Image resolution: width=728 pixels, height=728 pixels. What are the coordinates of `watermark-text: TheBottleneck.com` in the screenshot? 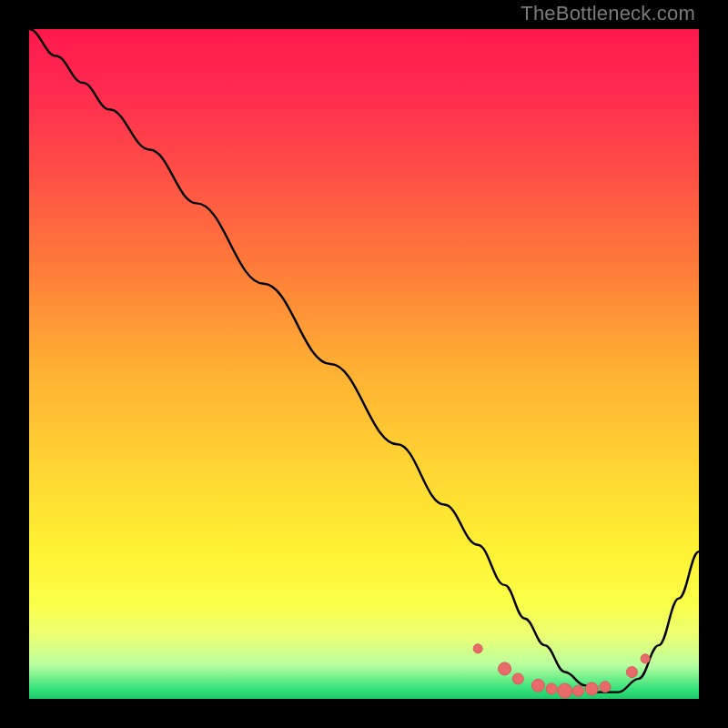 It's located at (608, 14).